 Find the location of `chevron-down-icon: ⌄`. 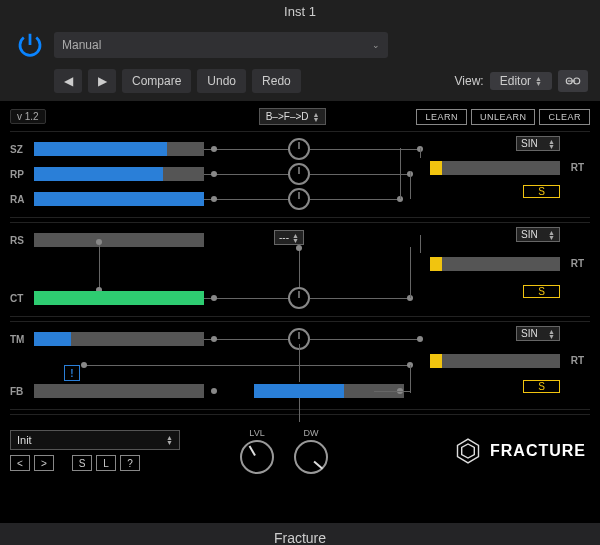

chevron-down-icon: ⌄ is located at coordinates (376, 45).